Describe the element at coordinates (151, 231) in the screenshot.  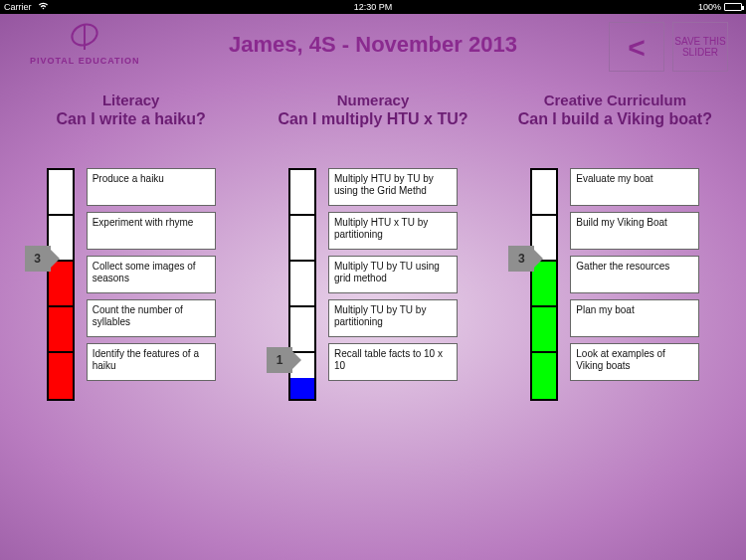
I see `step-item: Experiment with rhyme` at that location.